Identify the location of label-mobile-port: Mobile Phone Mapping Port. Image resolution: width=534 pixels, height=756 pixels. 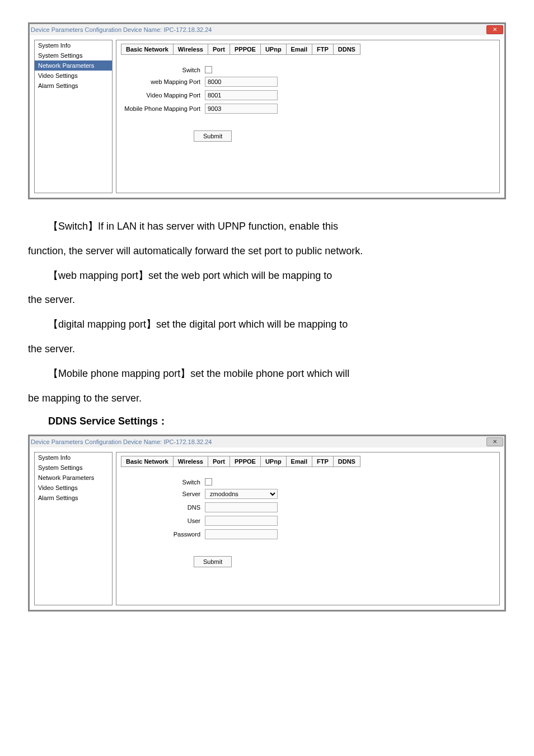
(163, 109).